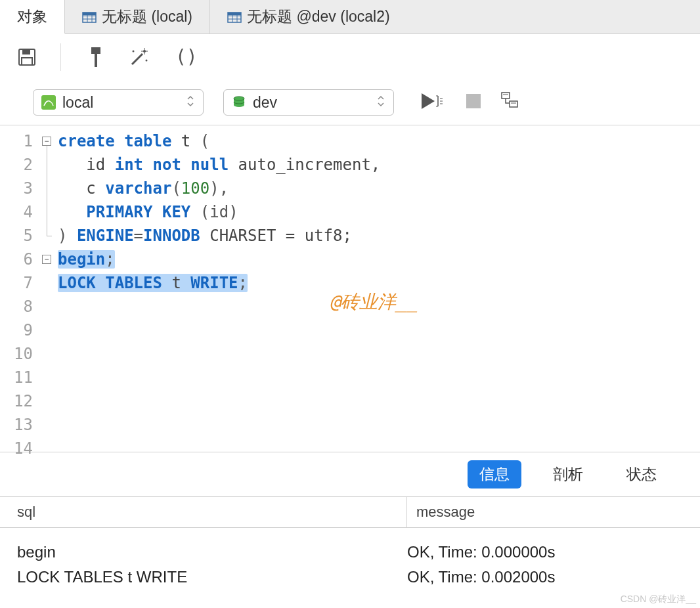 The height and width of the screenshot is (608, 700). What do you see at coordinates (139, 57) in the screenshot?
I see `beautify-button` at bounding box center [139, 57].